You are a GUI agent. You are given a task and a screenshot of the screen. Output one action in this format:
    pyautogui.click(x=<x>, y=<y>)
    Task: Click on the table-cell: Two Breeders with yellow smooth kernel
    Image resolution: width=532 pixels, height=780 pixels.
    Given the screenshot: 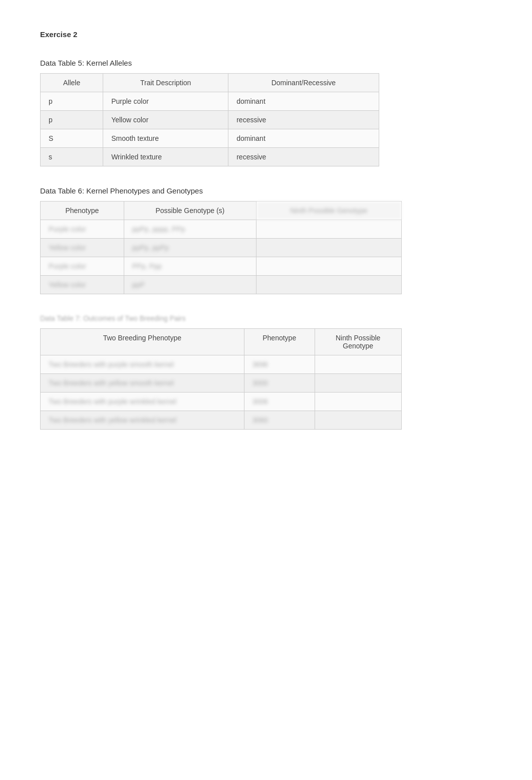 What is the action you would take?
    pyautogui.click(x=142, y=383)
    